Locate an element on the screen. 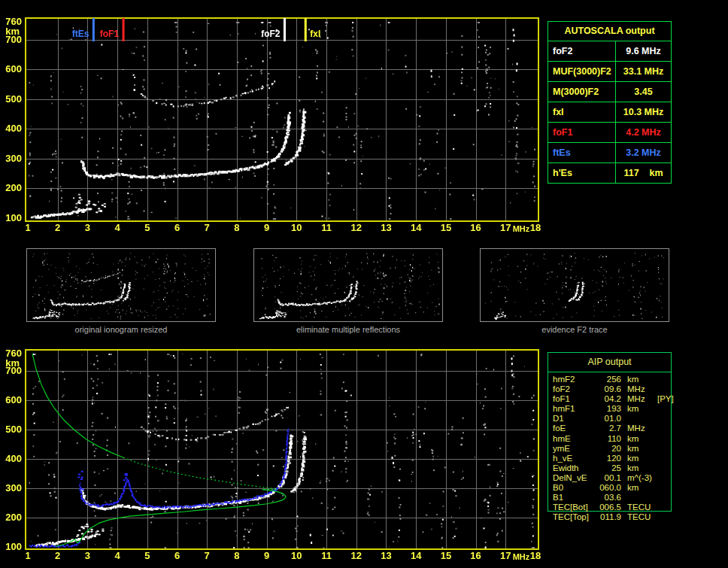 This screenshot has width=728, height=568. aip-val: 2.7 is located at coordinates (608, 429).